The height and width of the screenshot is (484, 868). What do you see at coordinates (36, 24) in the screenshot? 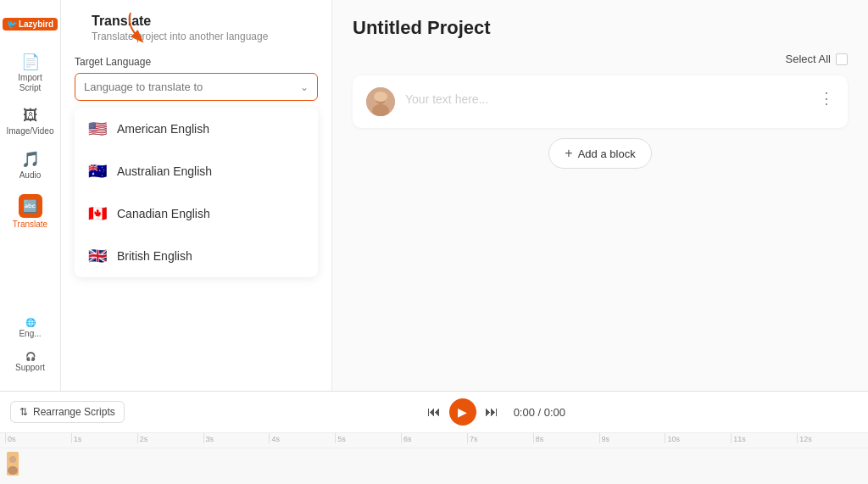
I see `logo-text: Lazybird` at bounding box center [36, 24].